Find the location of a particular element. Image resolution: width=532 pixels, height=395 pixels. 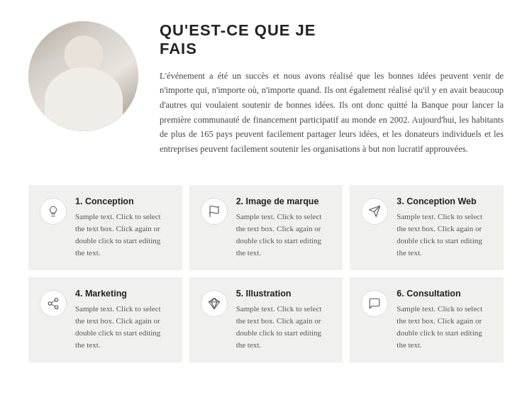

card-text-6: Sample text. Click to select the text bo… is located at coordinates (444, 327).